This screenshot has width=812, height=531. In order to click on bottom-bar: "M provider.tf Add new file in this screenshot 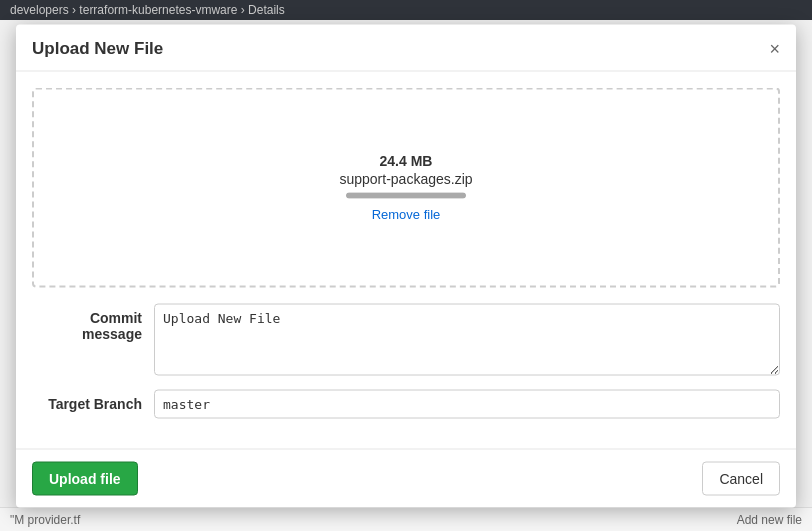, I will do `click(406, 519)`.